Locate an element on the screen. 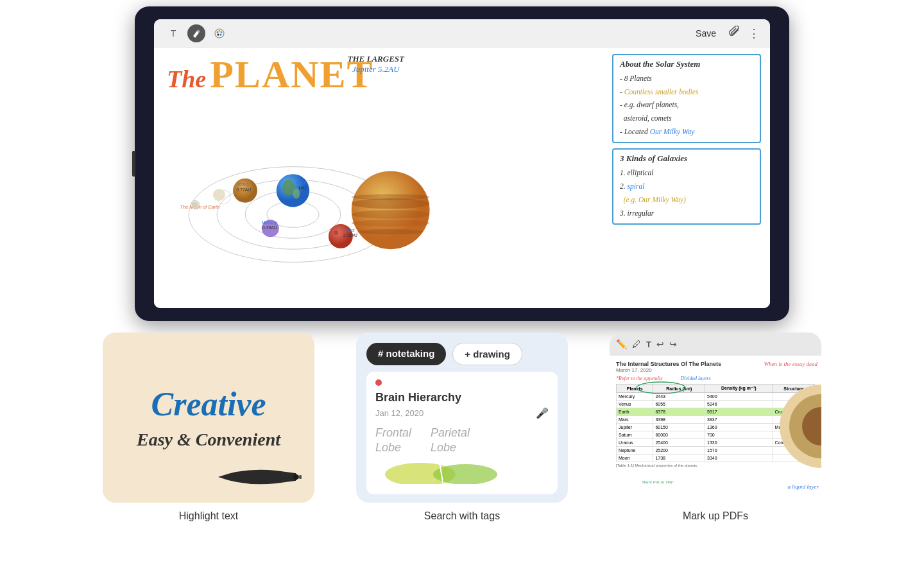  parietal-lobe-label: ParietalLobe is located at coordinates (450, 440).